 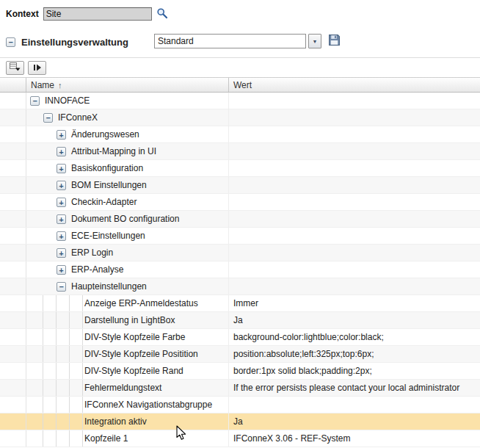 What do you see at coordinates (242, 85) in the screenshot?
I see `column-header-value-label: Wert` at bounding box center [242, 85].